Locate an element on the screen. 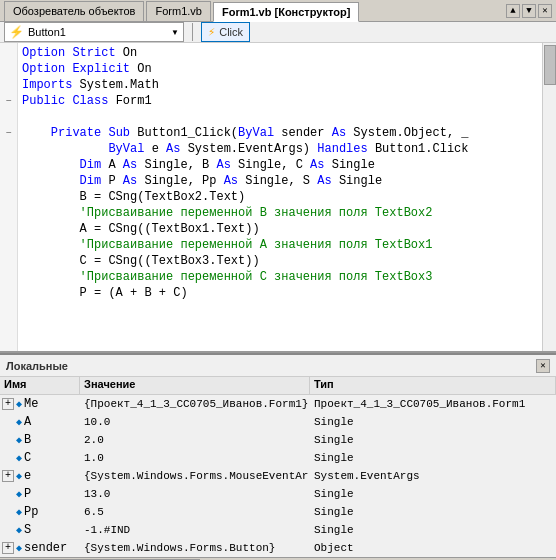 Image resolution: width=556 pixels, height=560 pixels. pin-button: ▲ is located at coordinates (513, 11).